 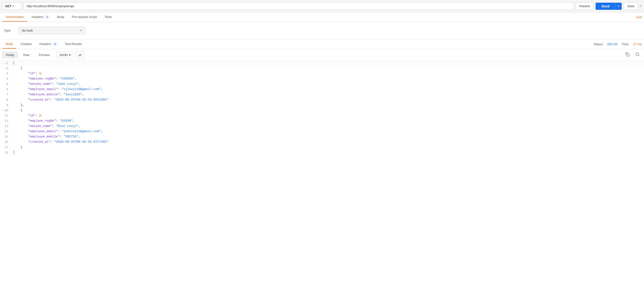 I want to click on code-line: 4 "emplyee_regNo": "319203",, so click(x=322, y=79).